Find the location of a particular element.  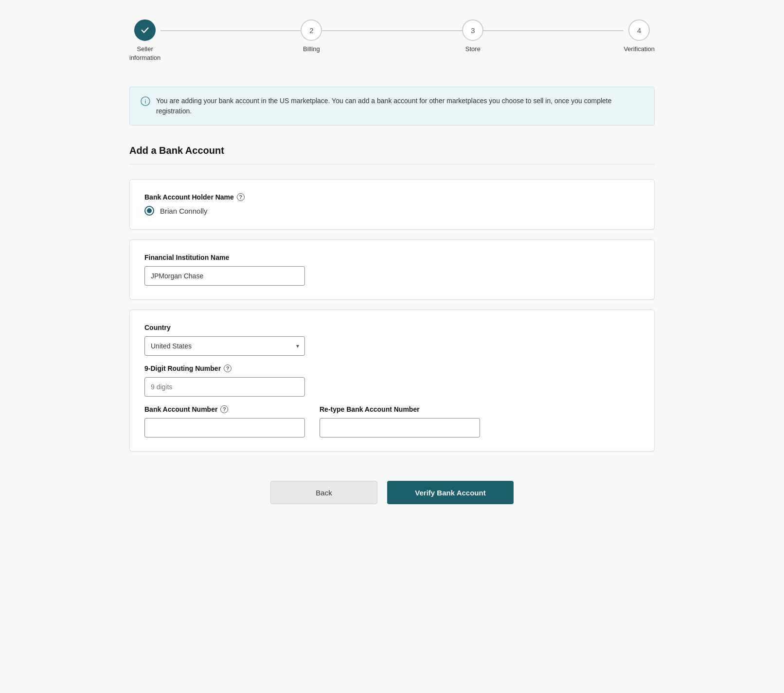

step-3-label: Store is located at coordinates (473, 49).